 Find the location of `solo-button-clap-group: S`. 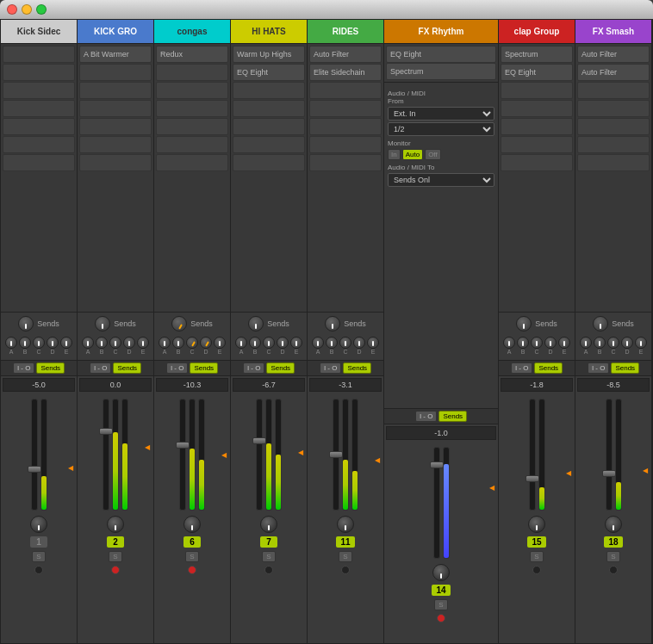

solo-button-clap-group: S is located at coordinates (536, 556).